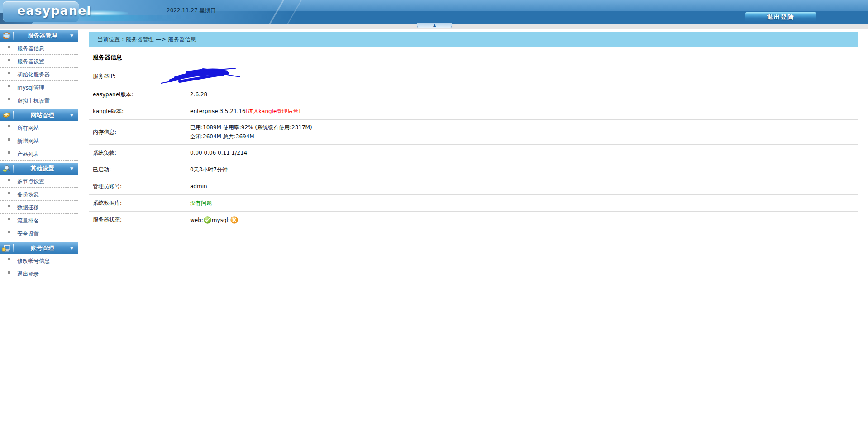 The height and width of the screenshot is (425, 868). What do you see at coordinates (39, 48) in the screenshot?
I see `sidebar-item: 服务器信息` at bounding box center [39, 48].